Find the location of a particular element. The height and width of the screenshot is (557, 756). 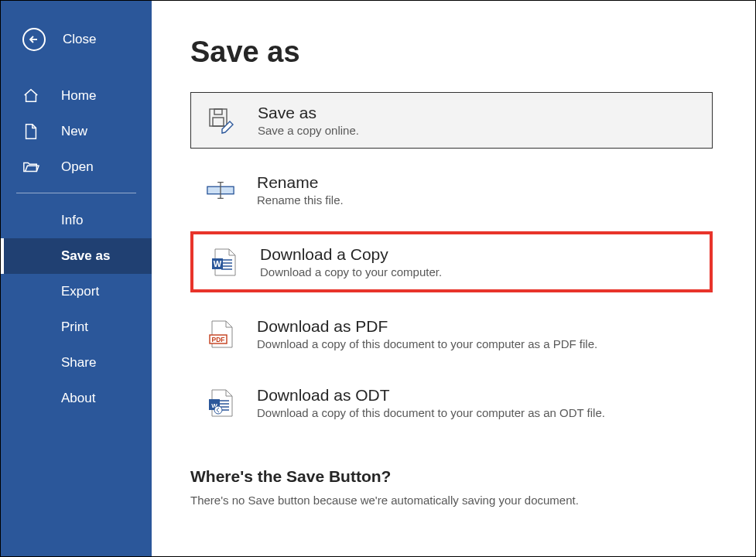

option-title: Download as PDF is located at coordinates (427, 326).